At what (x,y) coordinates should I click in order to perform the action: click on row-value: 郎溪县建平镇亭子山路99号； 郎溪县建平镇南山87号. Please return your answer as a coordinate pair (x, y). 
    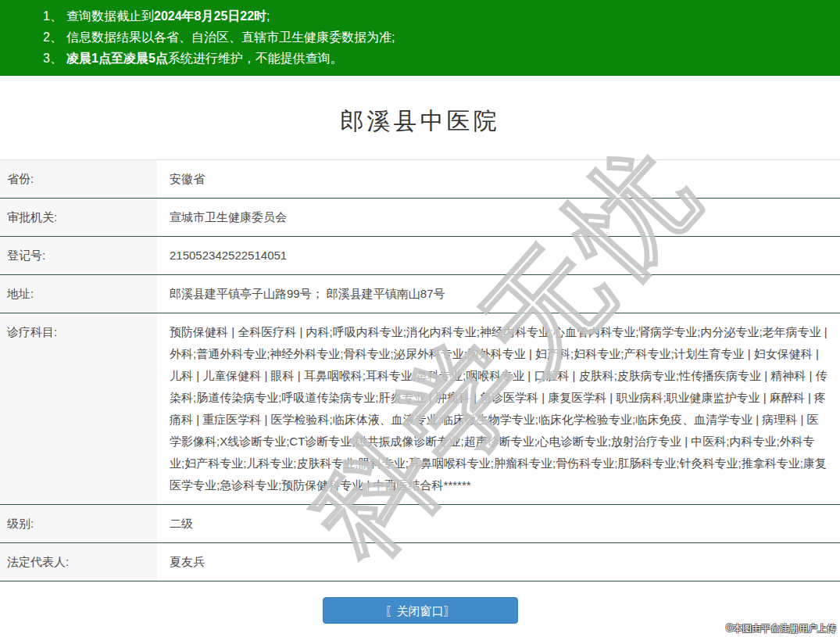
    Looking at the image, I should click on (499, 294).